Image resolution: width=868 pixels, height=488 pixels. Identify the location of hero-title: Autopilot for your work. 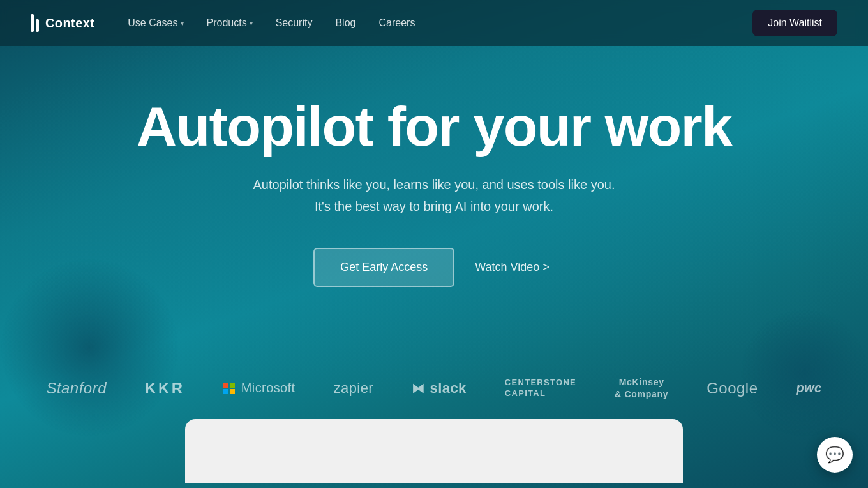
(434, 126).